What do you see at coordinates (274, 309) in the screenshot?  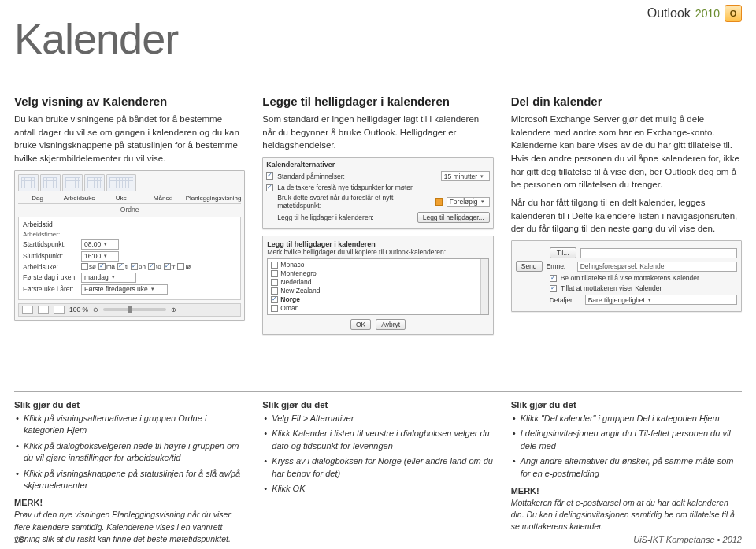 I see `chk-c5` at bounding box center [274, 309].